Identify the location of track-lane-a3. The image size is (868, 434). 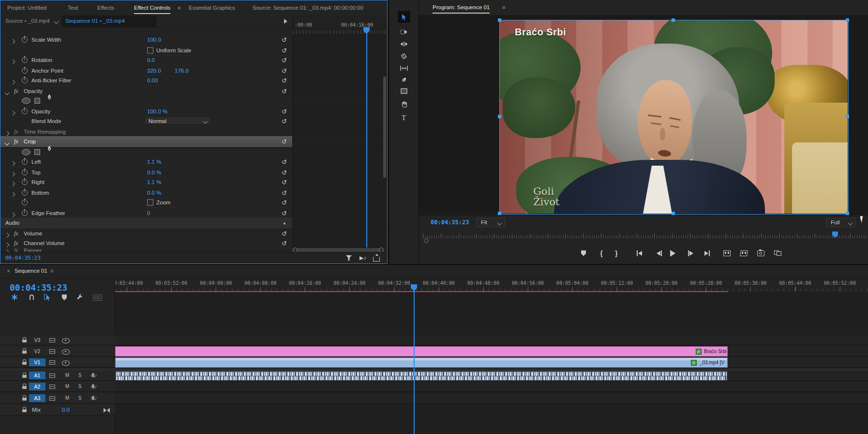
(492, 398).